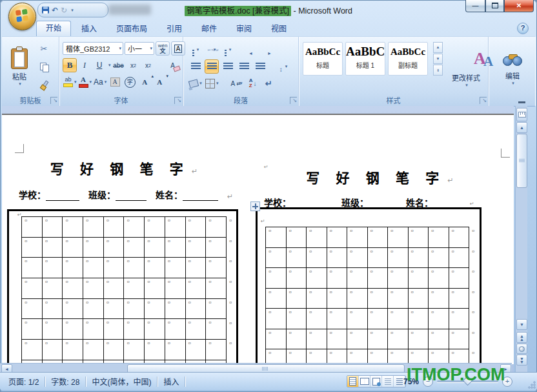 Image resolution: width=537 pixels, height=392 pixels. Describe the element at coordinates (519, 6) in the screenshot. I see `close-button: ✕` at that location.